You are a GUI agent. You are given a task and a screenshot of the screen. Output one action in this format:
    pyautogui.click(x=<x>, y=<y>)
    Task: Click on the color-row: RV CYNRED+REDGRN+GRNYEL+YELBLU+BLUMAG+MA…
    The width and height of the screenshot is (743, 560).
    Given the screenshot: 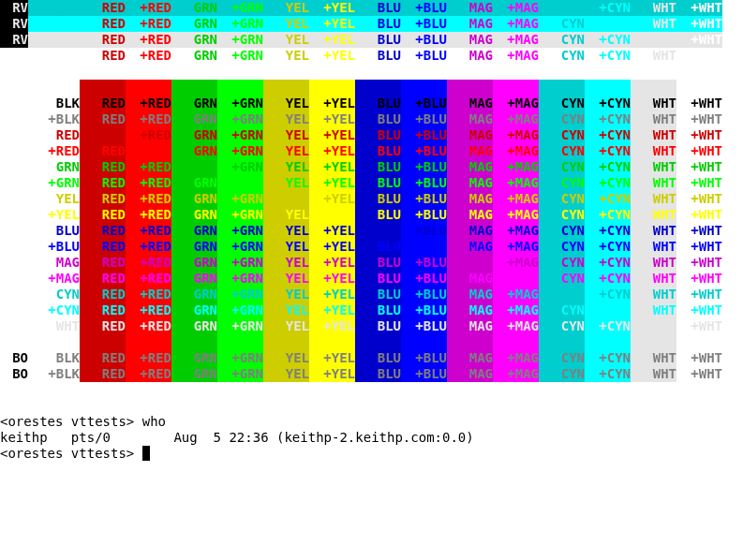 What is the action you would take?
    pyautogui.click(x=371, y=7)
    